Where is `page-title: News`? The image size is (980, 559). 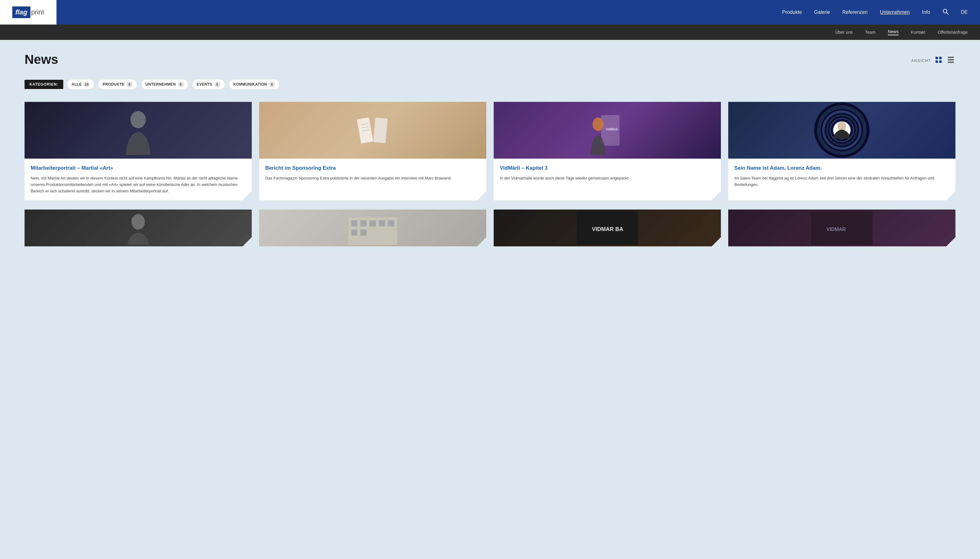
page-title: News is located at coordinates (41, 60).